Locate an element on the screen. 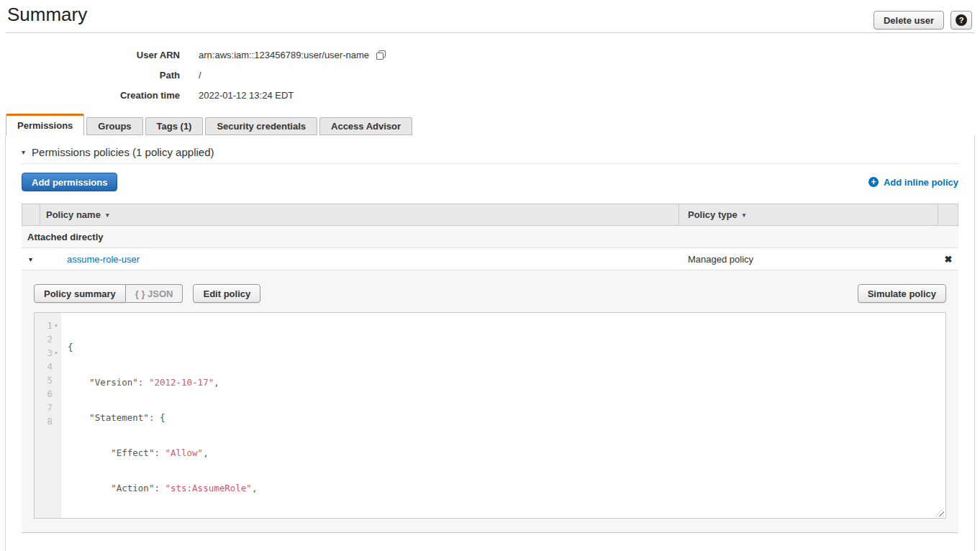 This screenshot has height=551, width=980. path-value: / is located at coordinates (200, 75).